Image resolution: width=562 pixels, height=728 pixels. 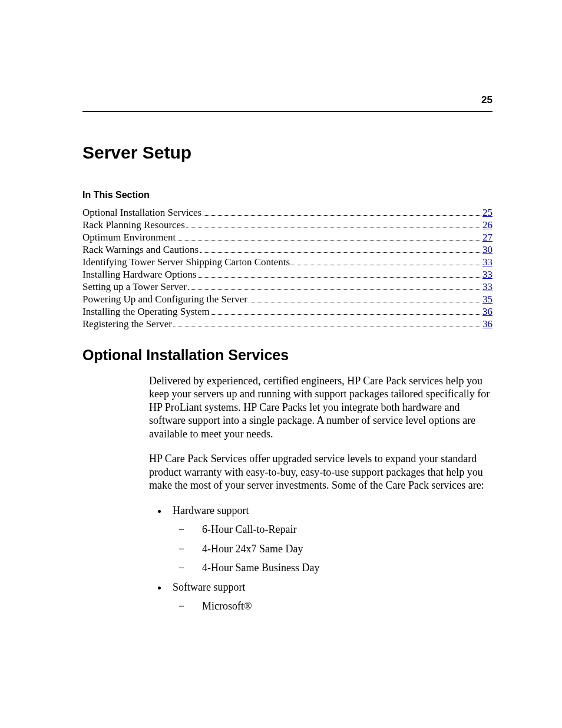 What do you see at coordinates (320, 559) in the screenshot?
I see `bulleted-list: Hardware support−6-Hour Call-to-Repair−4…` at bounding box center [320, 559].